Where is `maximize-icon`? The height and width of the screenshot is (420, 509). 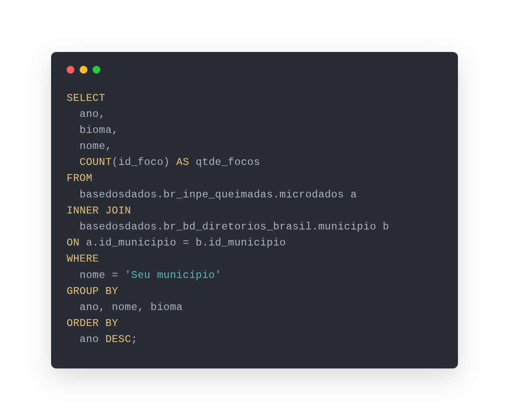
maximize-icon is located at coordinates (97, 70).